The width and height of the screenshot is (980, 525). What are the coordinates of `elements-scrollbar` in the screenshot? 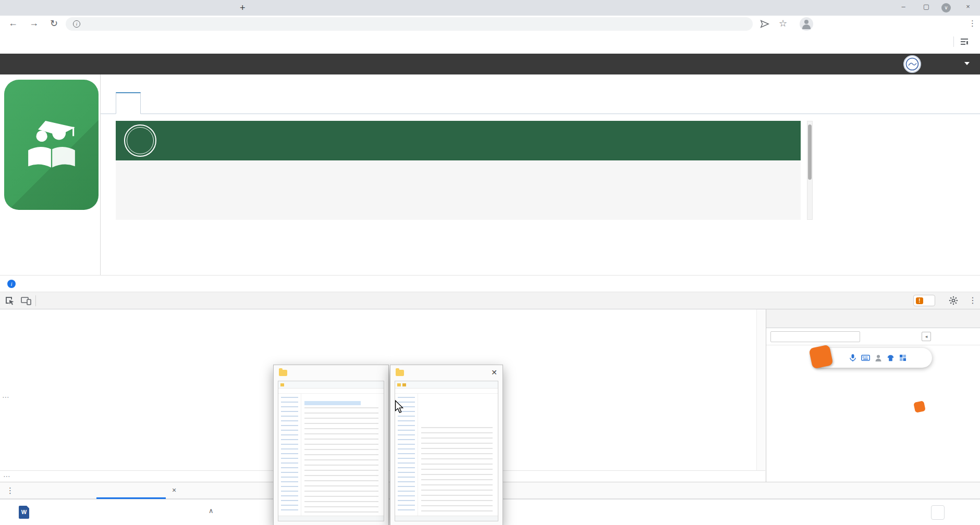 It's located at (761, 390).